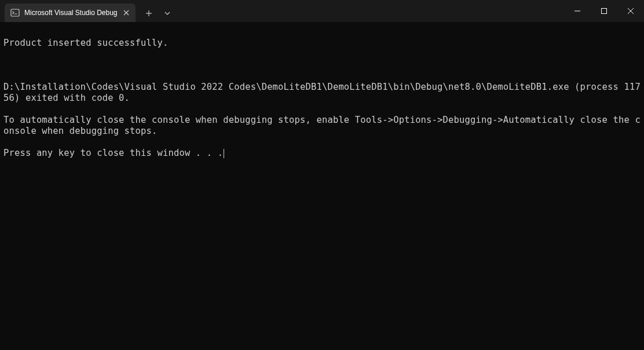  Describe the element at coordinates (282, 11) in the screenshot. I see `tab-area: Microsoft Visual Studio Debug` at that location.